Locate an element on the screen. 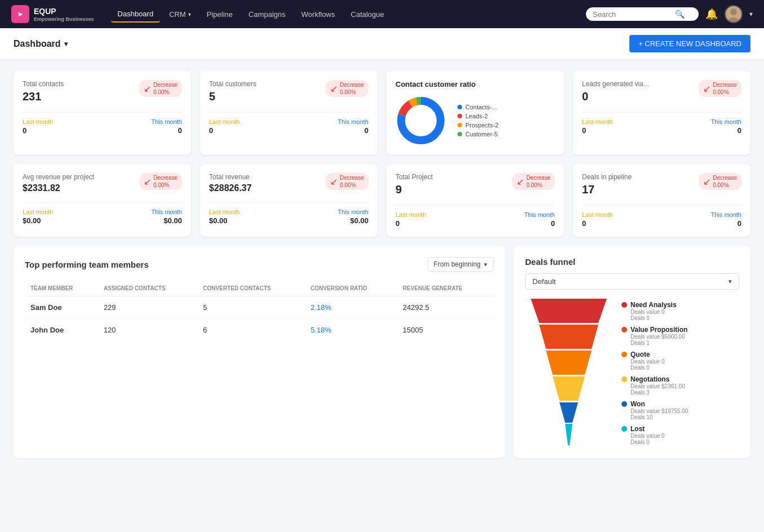 This screenshot has height=532, width=764. funnel-select-label: Default is located at coordinates (544, 282).